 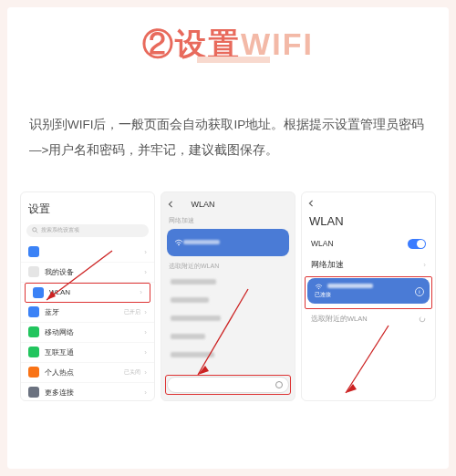 I want to click on row-label: 蓝牙, so click(x=84, y=312).